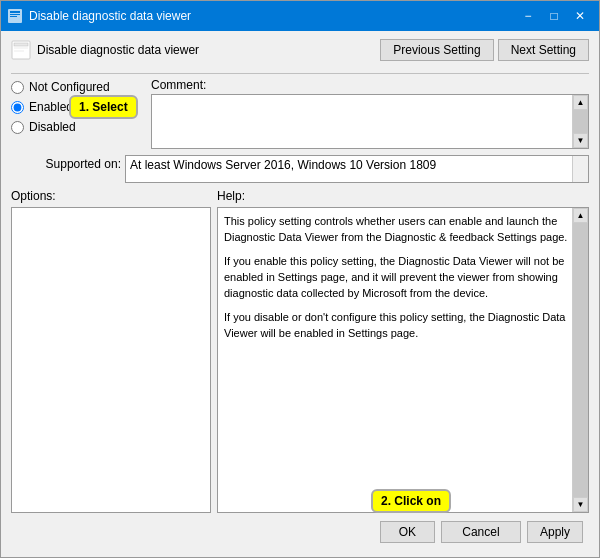 Image resolution: width=600 pixels, height=558 pixels. What do you see at coordinates (396, 230) in the screenshot?
I see `help-text-1: This policy setting controls whether use…` at bounding box center [396, 230].